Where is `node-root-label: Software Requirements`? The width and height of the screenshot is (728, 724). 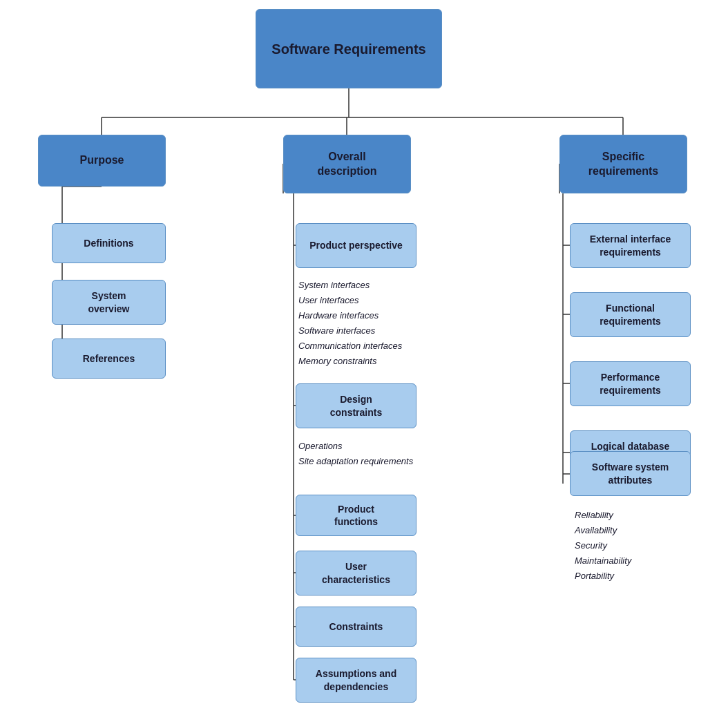 node-root-label: Software Requirements is located at coordinates (348, 49).